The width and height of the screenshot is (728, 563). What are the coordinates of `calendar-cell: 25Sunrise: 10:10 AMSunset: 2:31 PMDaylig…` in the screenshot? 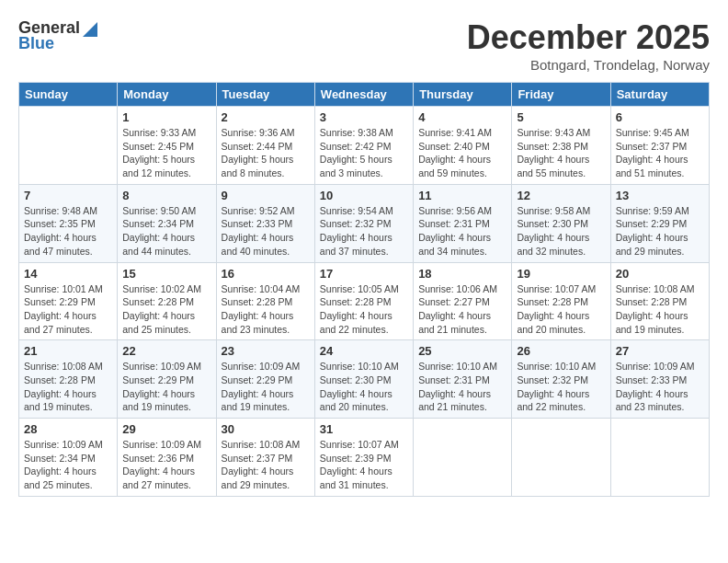 It's located at (463, 379).